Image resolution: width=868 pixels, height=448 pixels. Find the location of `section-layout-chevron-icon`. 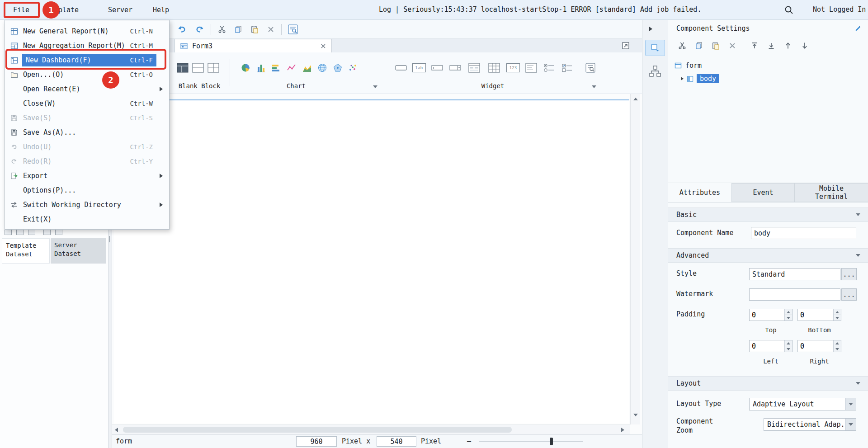

section-layout-chevron-icon is located at coordinates (858, 383).